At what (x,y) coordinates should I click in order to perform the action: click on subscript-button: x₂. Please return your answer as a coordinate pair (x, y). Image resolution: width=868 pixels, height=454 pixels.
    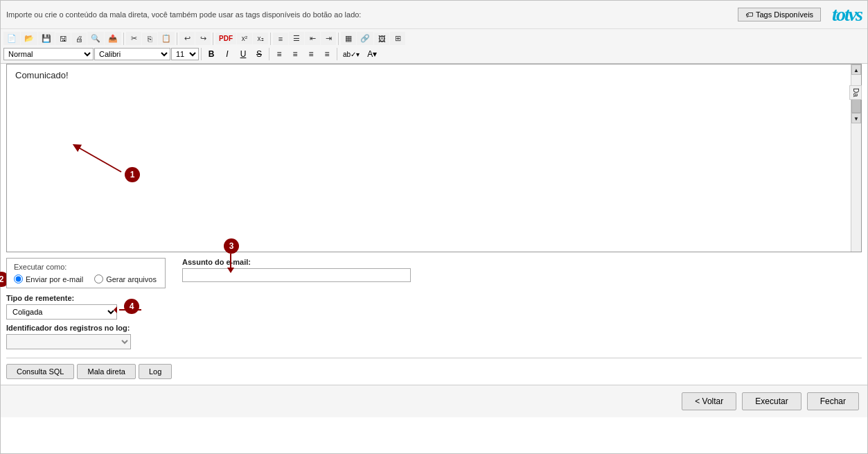
    Looking at the image, I should click on (260, 39).